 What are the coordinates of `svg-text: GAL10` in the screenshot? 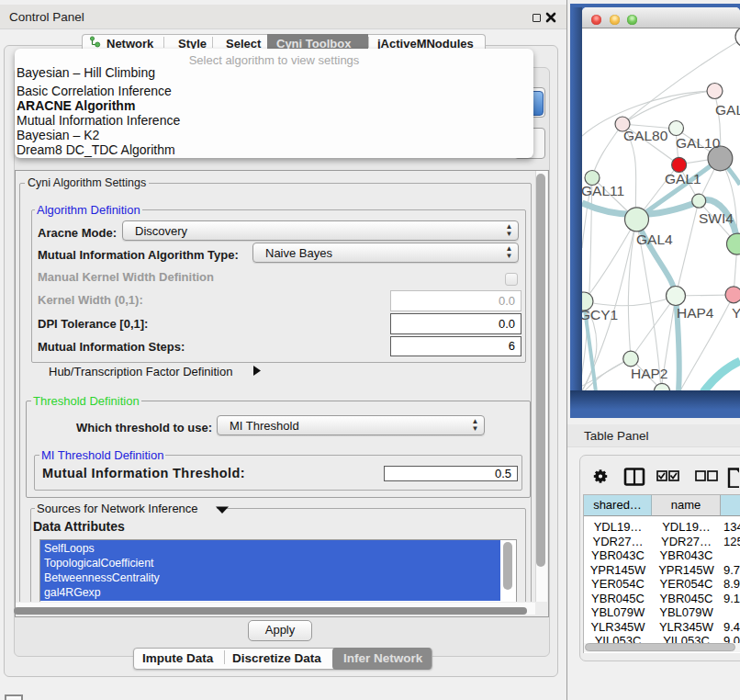 It's located at (698, 143).